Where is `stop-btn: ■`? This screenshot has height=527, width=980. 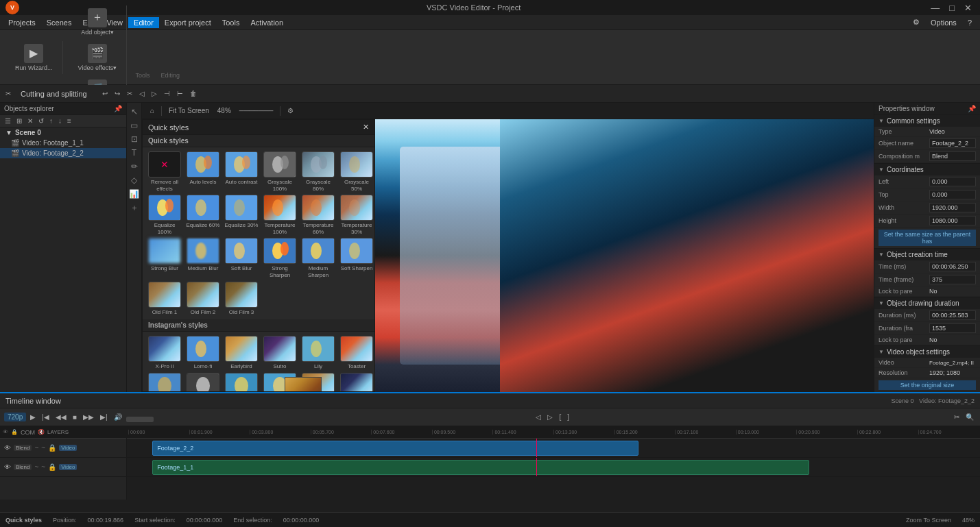
stop-btn: ■ is located at coordinates (75, 417).